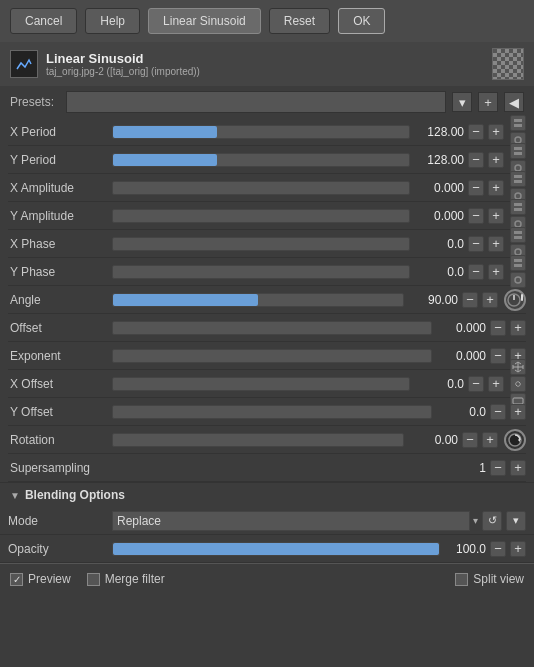 The image size is (534, 667). What do you see at coordinates (515, 440) in the screenshot?
I see `rotation-dial-btn` at bounding box center [515, 440].